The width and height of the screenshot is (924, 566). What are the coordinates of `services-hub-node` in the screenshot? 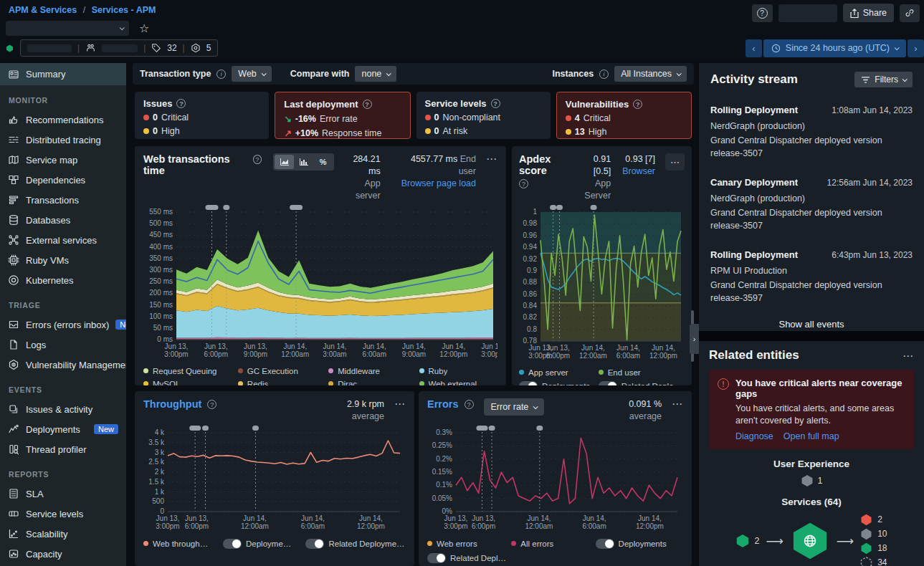 It's located at (810, 541).